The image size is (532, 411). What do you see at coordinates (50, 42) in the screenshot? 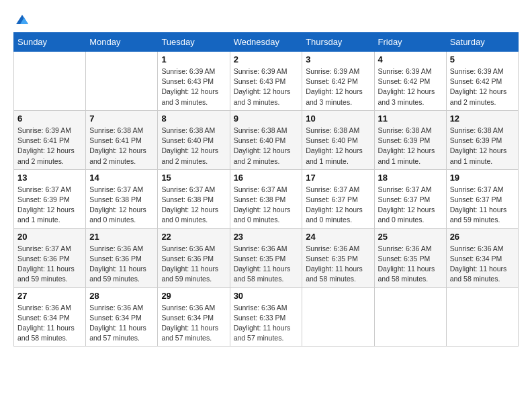
I see `col-sunday: Sunday` at bounding box center [50, 42].